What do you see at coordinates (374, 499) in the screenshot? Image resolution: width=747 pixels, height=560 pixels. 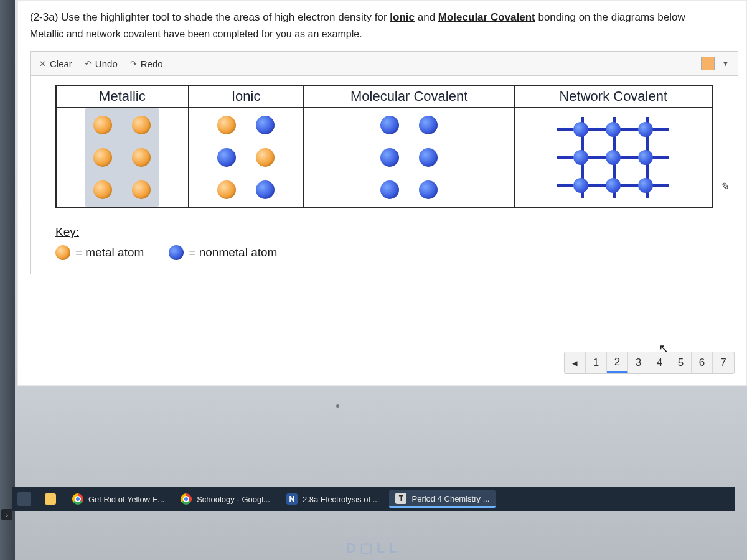 I see `windows-taskbar: Get Rid of Yellow E... Schoology - Googl…` at bounding box center [374, 499].